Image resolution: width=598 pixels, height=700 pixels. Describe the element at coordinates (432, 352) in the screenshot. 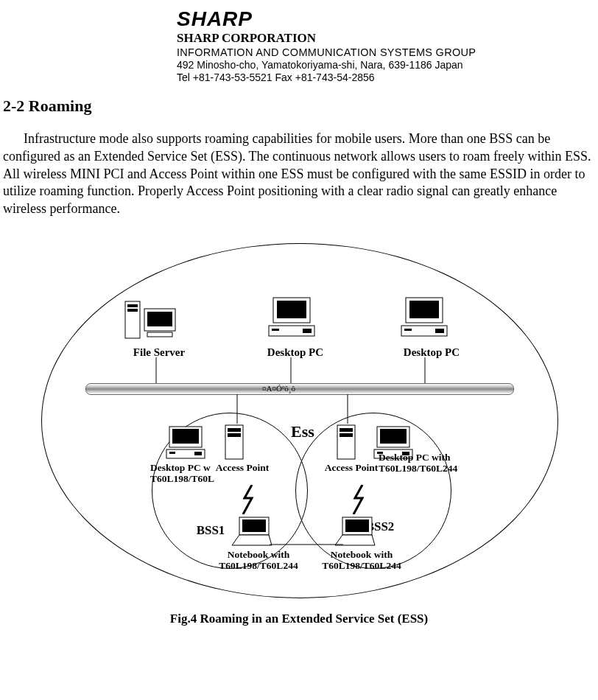

I see `desktop-pc-label-2: Desktop PC` at that location.